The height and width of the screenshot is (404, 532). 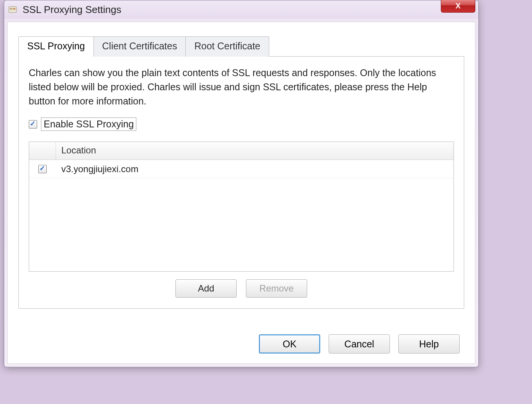 What do you see at coordinates (429, 344) in the screenshot?
I see `help-button: Help` at bounding box center [429, 344].